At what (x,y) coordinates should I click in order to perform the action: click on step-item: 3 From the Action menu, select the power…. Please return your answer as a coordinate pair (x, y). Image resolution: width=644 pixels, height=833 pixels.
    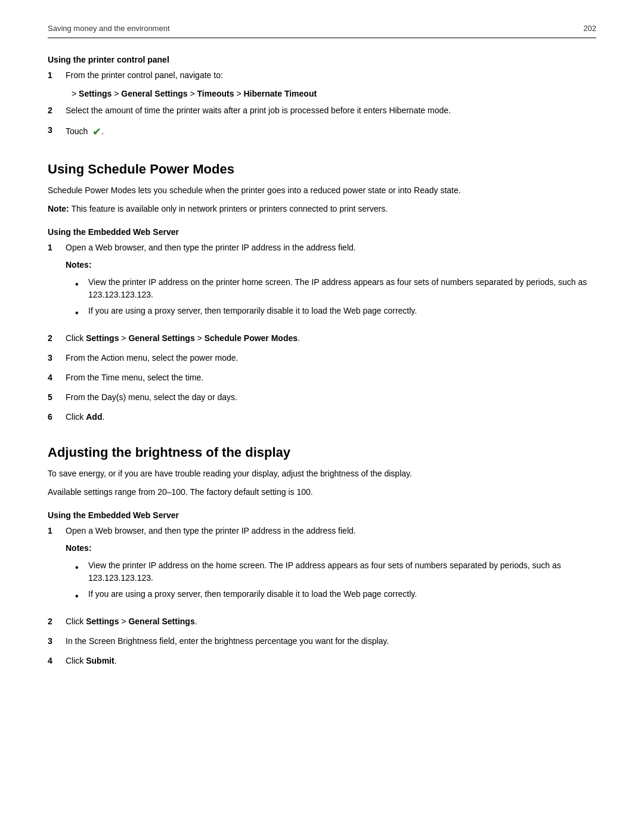
    Looking at the image, I should click on (322, 358).